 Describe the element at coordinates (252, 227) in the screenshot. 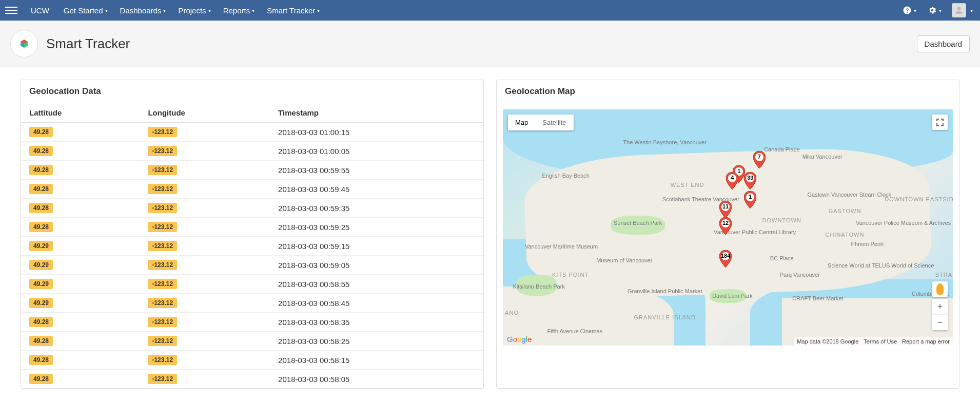

I see `table-row: 49.28-123.122018-03-03 00:59:25` at that location.